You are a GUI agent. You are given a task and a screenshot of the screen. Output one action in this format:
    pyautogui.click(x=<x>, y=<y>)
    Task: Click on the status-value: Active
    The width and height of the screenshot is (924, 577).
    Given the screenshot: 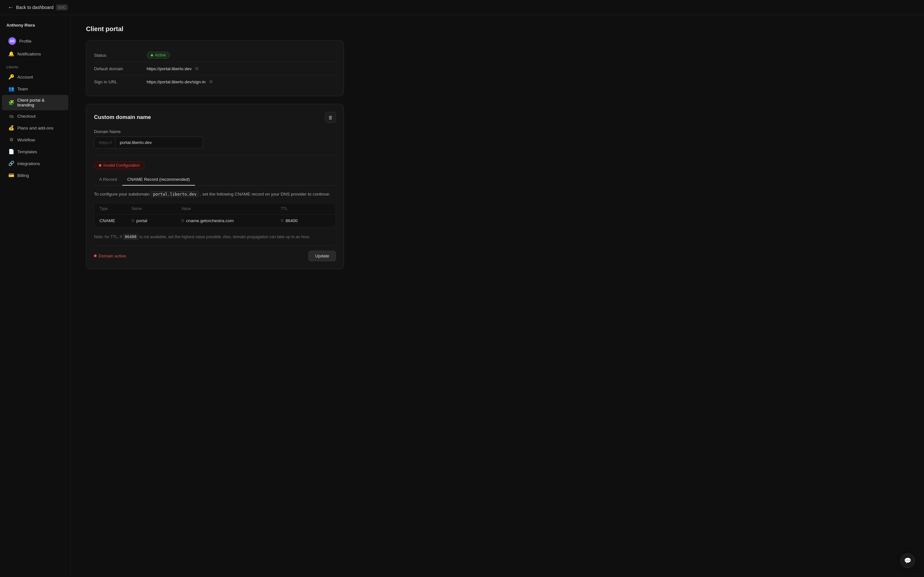 What is the action you would take?
    pyautogui.click(x=158, y=55)
    